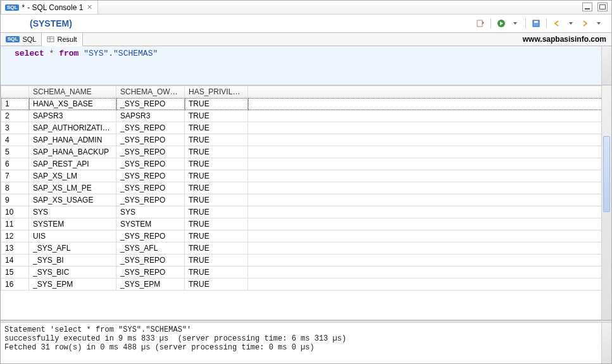 This screenshot has width=612, height=364. I want to click on tab-result: Result, so click(62, 39).